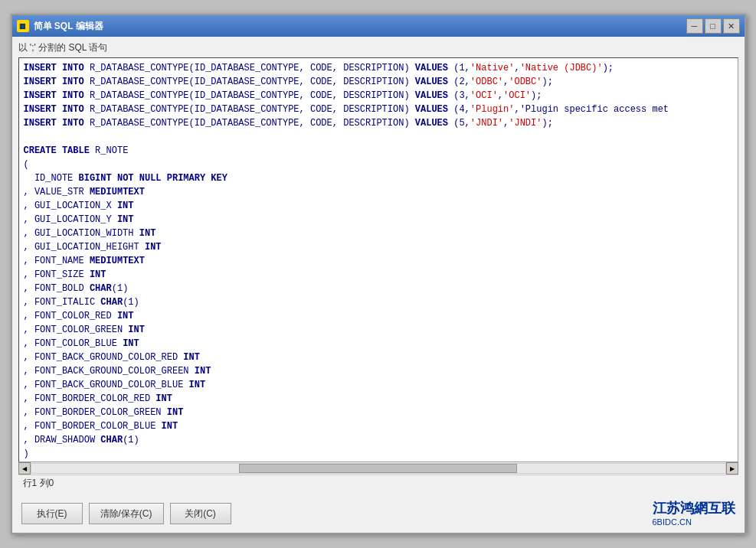 This screenshot has height=548, width=756. What do you see at coordinates (378, 47) in the screenshot?
I see `subtitle-label: 以 ';' 分割的 SQL 语句` at bounding box center [378, 47].